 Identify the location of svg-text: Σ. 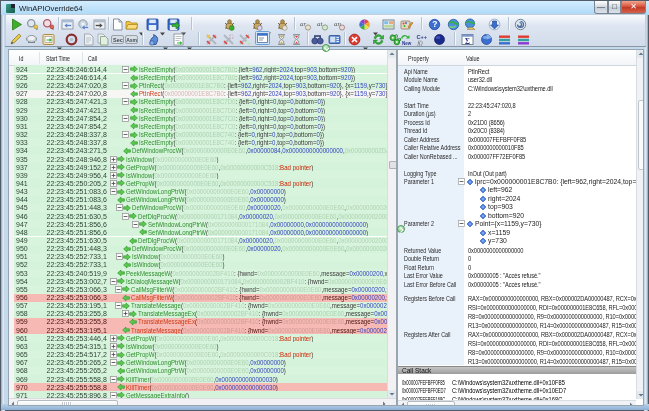
(468, 42).